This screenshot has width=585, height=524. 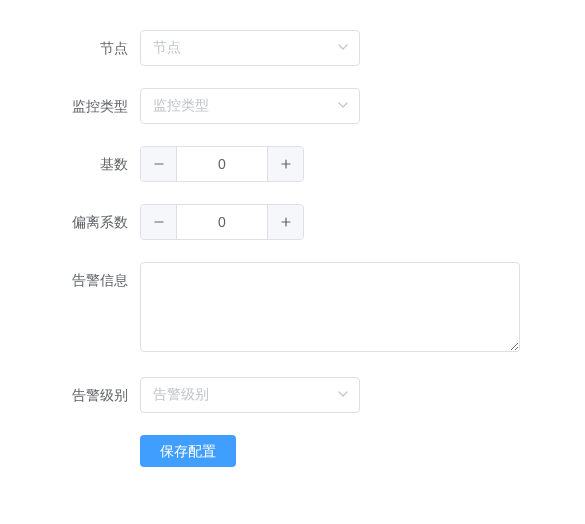 I want to click on alarm-info-textarea, so click(x=330, y=307).